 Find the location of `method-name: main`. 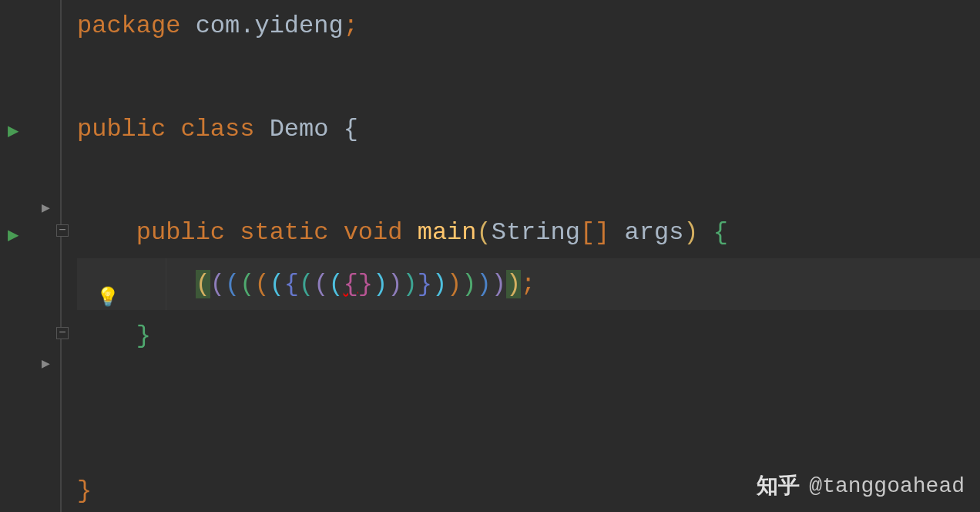

method-name: main is located at coordinates (447, 233).